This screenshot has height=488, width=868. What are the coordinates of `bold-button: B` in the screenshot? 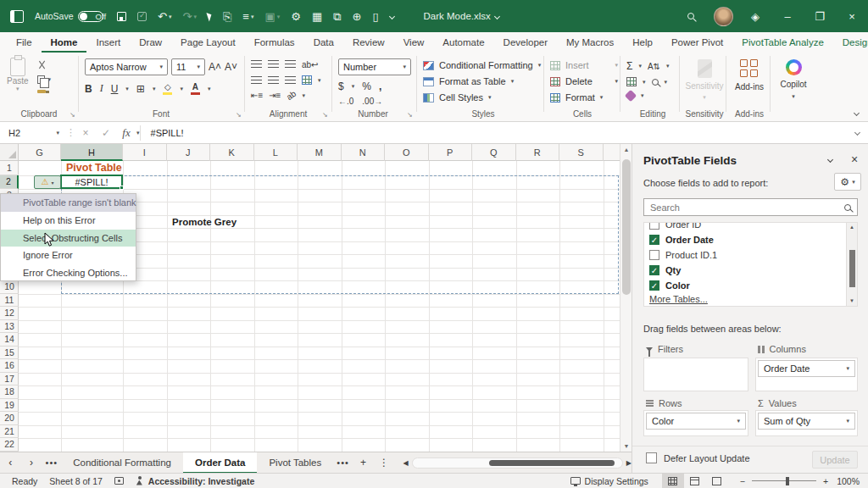 It's located at (88, 89).